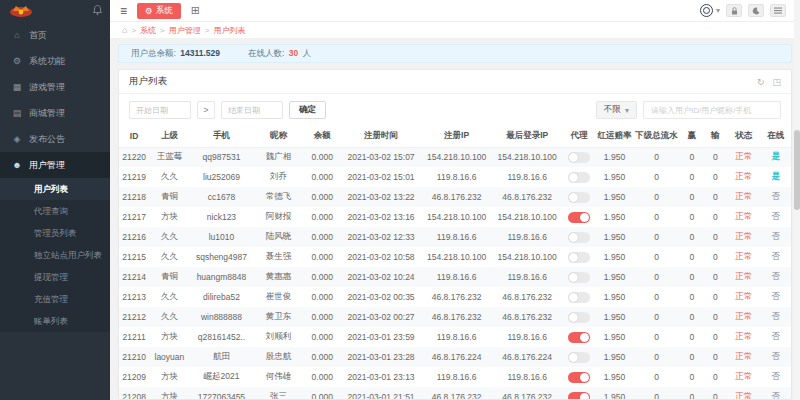  What do you see at coordinates (710, 10) in the screenshot?
I see `user-avatar-button: ▾` at bounding box center [710, 10].